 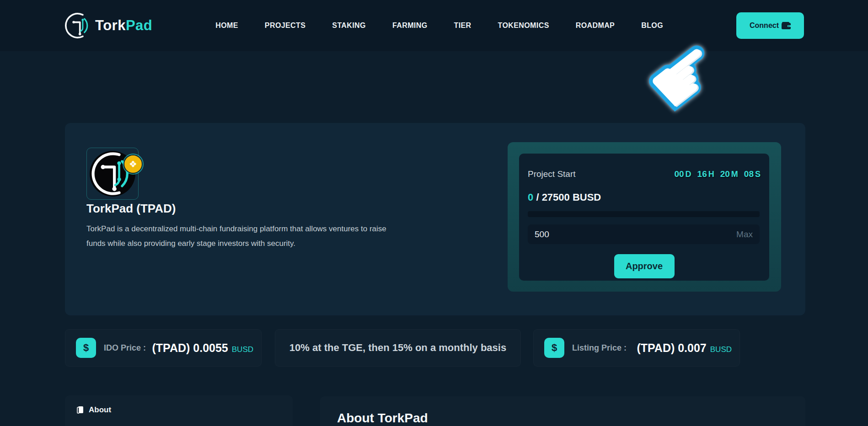 What do you see at coordinates (644, 174) in the screenshot?
I see `sale-header: Project Start 00D 16H 20M 08S` at bounding box center [644, 174].